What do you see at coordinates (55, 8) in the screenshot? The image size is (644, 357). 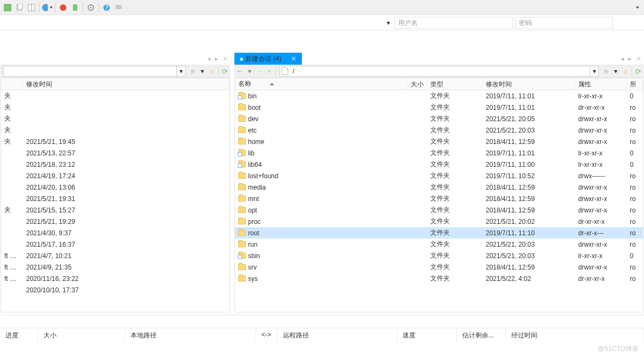 I see `separator` at bounding box center [55, 8].